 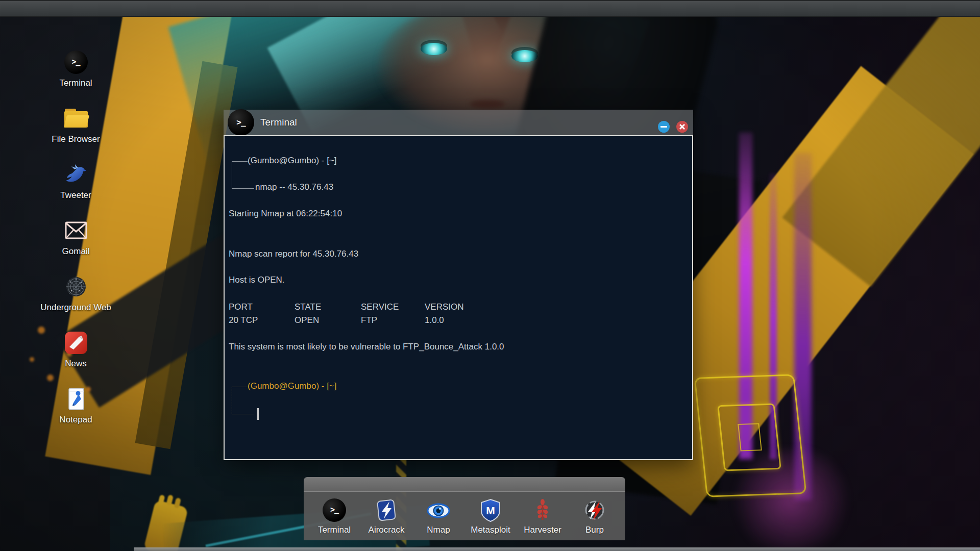 What do you see at coordinates (166, 525) in the screenshot?
I see `wallpaper-yellow-glove` at bounding box center [166, 525].